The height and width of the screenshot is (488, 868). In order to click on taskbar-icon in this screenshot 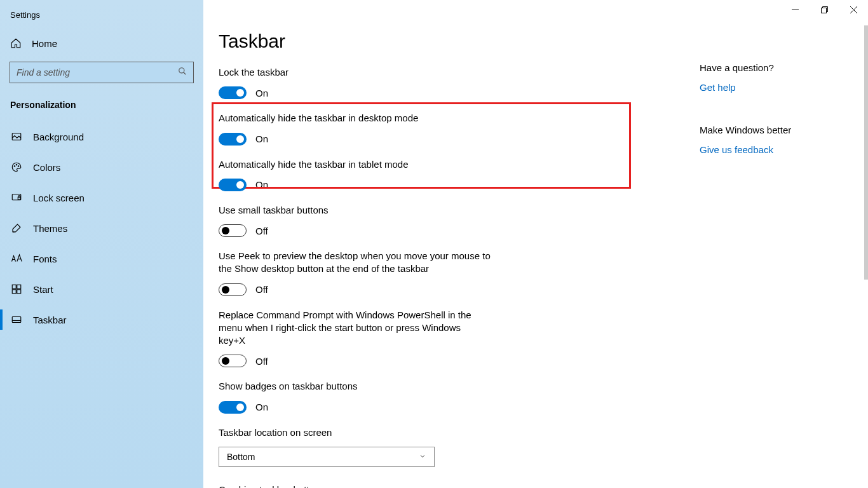, I will do `click(17, 320)`.